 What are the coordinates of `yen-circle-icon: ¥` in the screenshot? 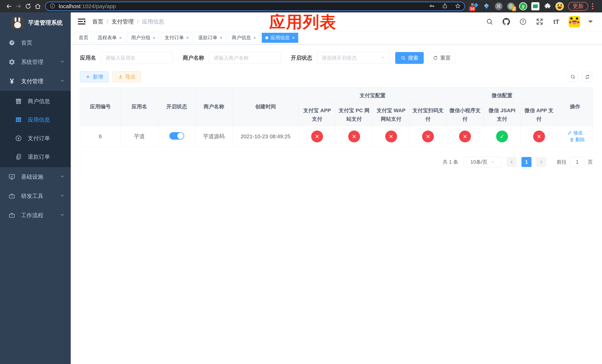 It's located at (19, 138).